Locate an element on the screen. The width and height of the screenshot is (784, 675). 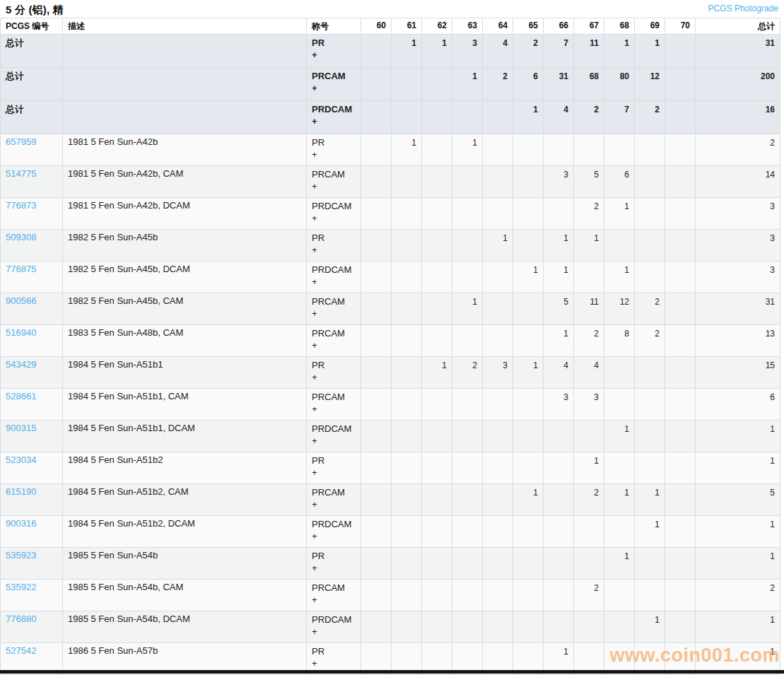
cell-description: 1985 5 Fen Sun-A54b is located at coordinates (185, 564).